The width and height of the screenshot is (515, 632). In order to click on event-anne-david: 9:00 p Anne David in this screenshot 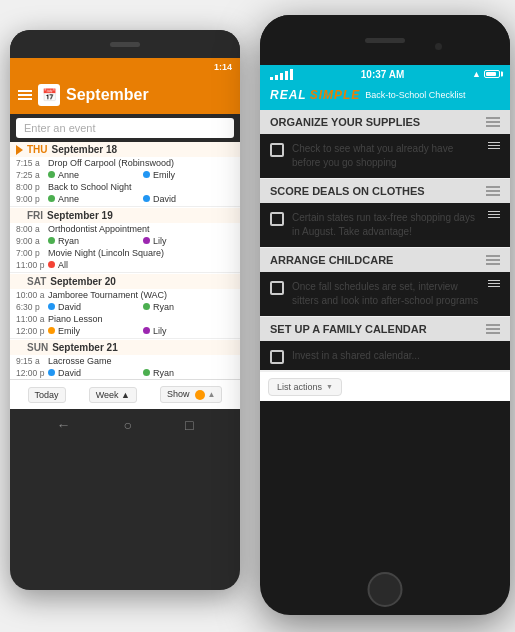, I will do `click(125, 199)`.